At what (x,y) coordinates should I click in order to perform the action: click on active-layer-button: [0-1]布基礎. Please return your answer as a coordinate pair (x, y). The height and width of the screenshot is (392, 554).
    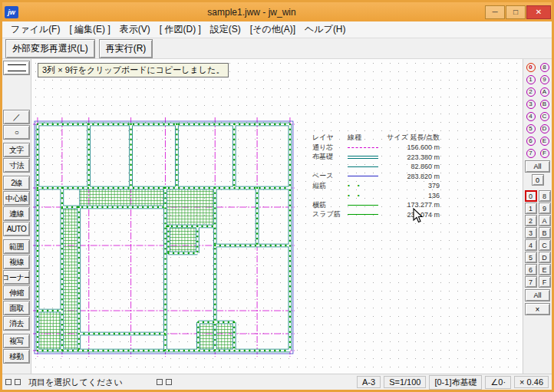
    Looking at the image, I should click on (456, 382).